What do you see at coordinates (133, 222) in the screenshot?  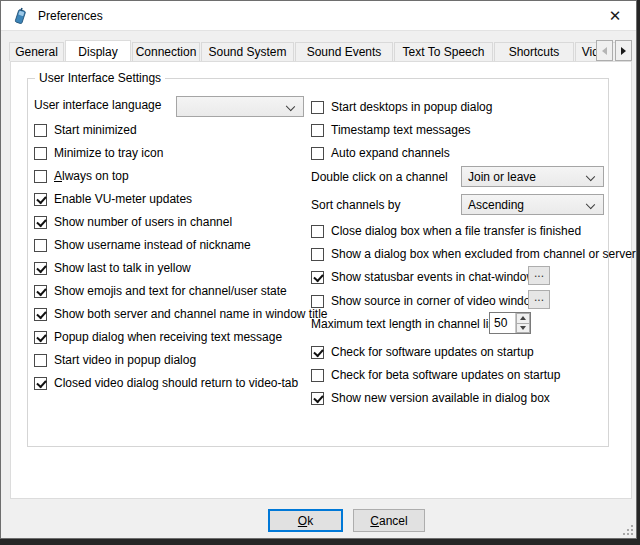 I see `checkbox-show-number-of-users: Show number of users in channel` at bounding box center [133, 222].